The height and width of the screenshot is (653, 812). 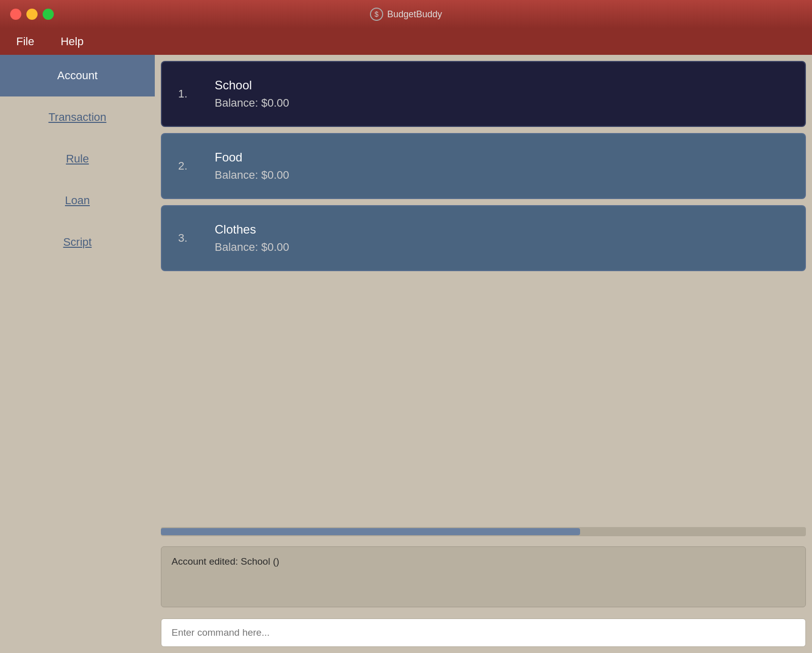 What do you see at coordinates (377, 14) in the screenshot?
I see `app-icon: $` at bounding box center [377, 14].